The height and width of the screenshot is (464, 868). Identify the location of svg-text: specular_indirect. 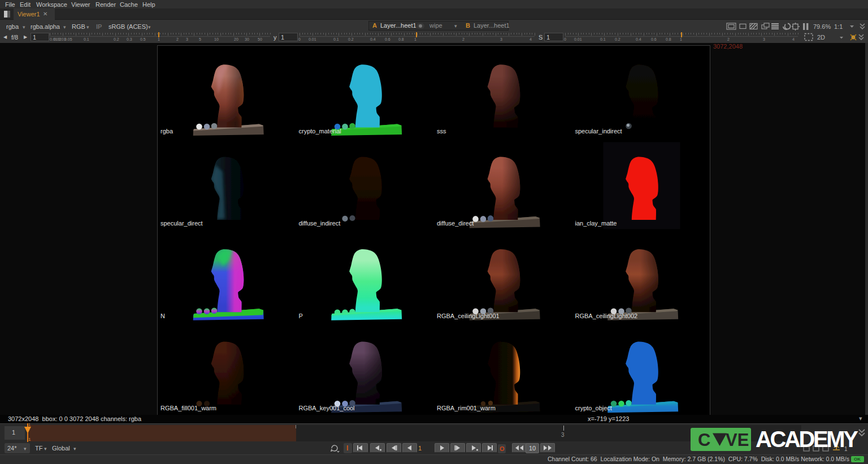
(599, 131).